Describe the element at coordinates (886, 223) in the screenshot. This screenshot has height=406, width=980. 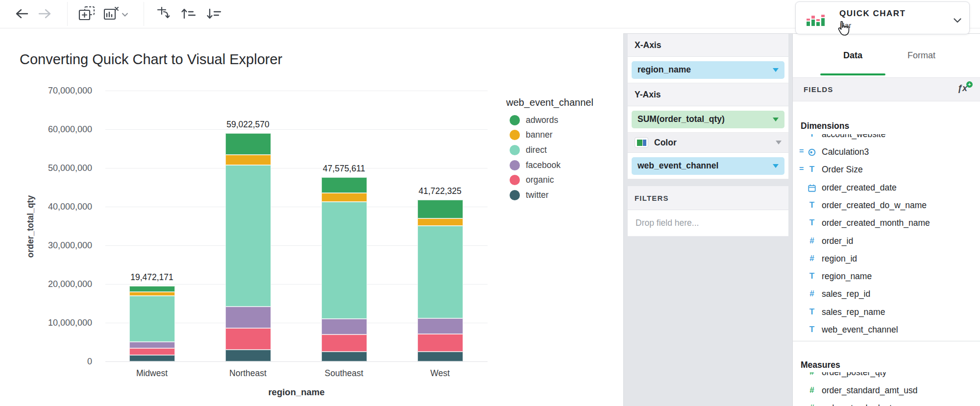
I see `field-item-order_created_month_name: Torder_created_month_name` at that location.